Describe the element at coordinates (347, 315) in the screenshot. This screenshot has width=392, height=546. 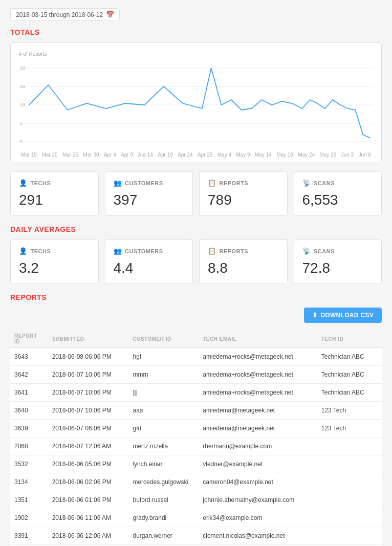
I see `download-btn-label: DOWNLOAD CSV` at that location.